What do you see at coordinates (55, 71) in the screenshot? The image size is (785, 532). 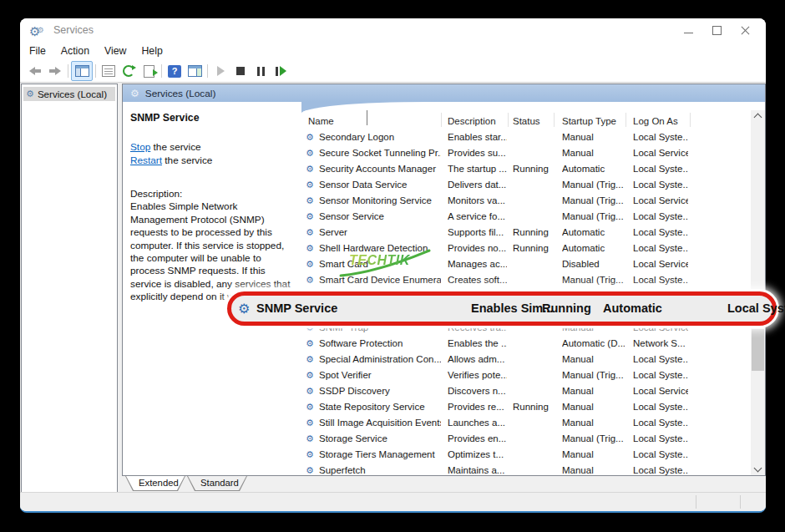 I see `forward-button` at bounding box center [55, 71].